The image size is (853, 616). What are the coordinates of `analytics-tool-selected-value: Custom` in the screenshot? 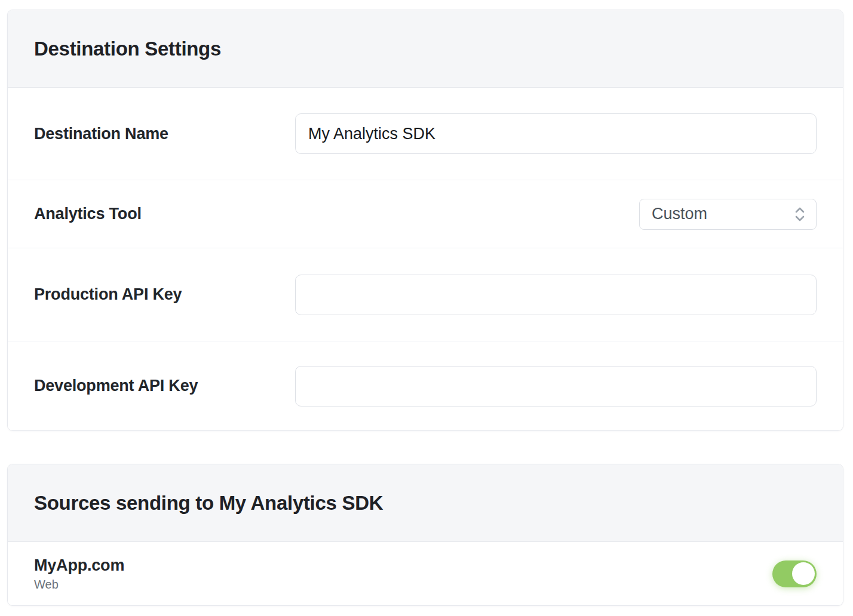 It's located at (680, 214).